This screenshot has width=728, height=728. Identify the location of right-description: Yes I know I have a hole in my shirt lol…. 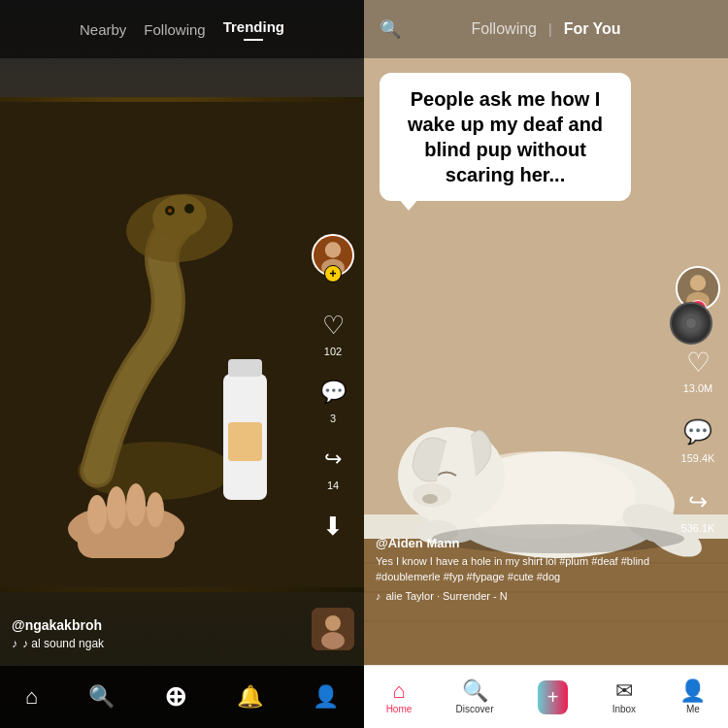
(513, 569).